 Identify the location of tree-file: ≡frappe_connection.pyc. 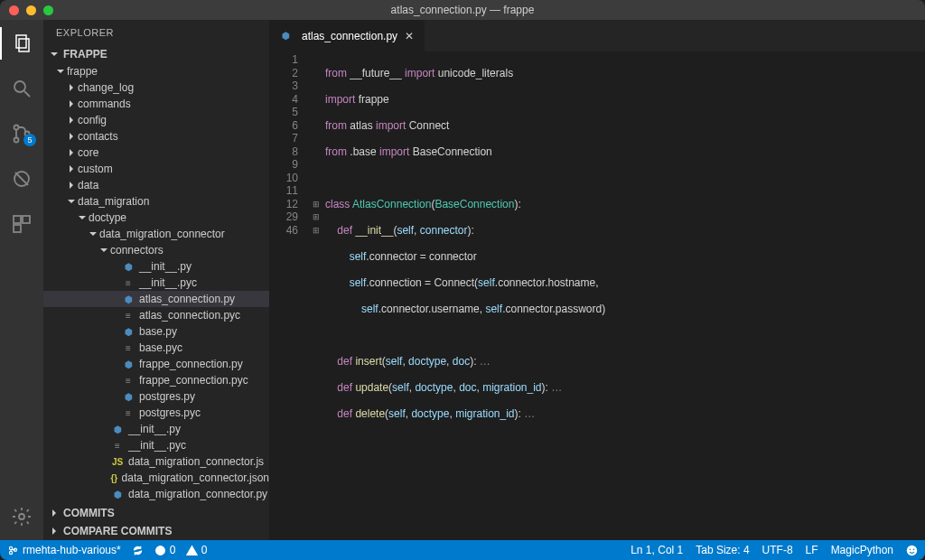
(156, 380).